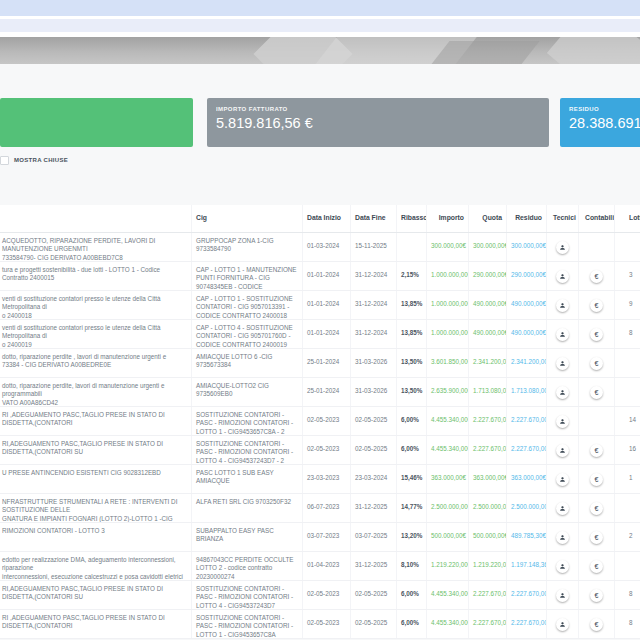  I want to click on residual-amount-label: RESIDUO, so click(604, 109).